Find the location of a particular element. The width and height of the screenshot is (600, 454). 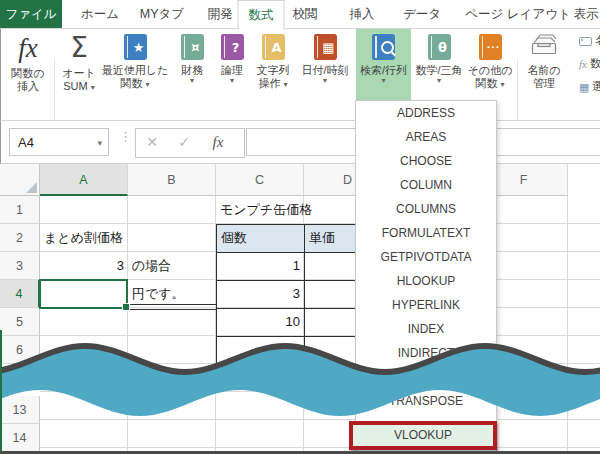

text-functions-icon: A is located at coordinates (274, 47).